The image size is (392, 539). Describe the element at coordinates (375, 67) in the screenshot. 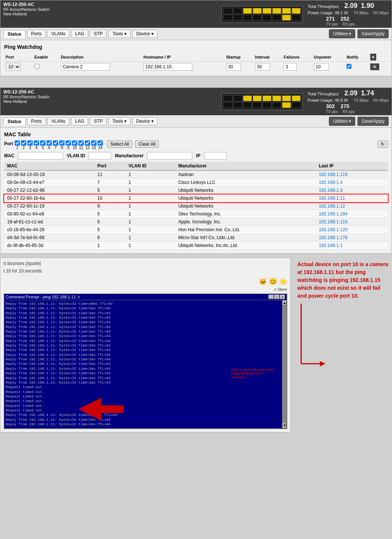

I see `delete-row-button: ✕` at that location.